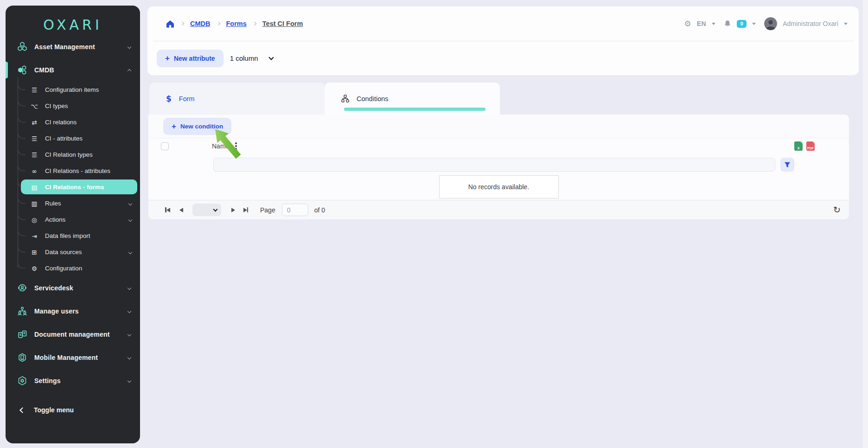  I want to click on bar-chart-icon: ▥, so click(34, 204).